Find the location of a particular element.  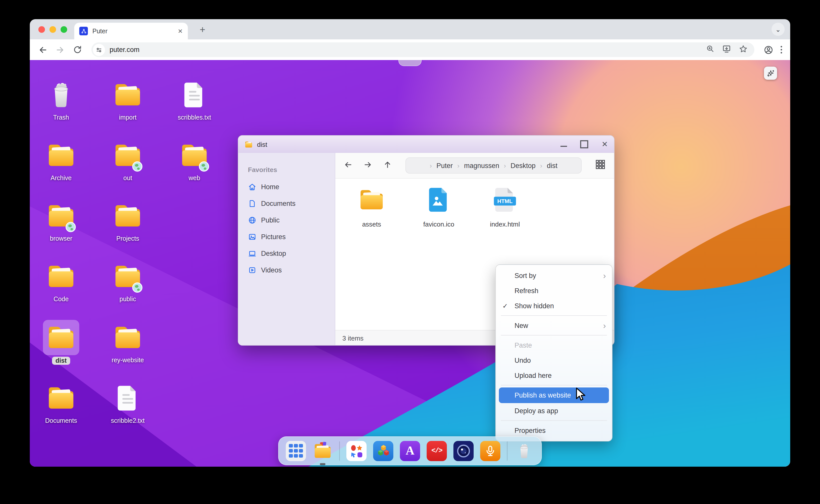

sidebar-item-label: Home is located at coordinates (270, 187).